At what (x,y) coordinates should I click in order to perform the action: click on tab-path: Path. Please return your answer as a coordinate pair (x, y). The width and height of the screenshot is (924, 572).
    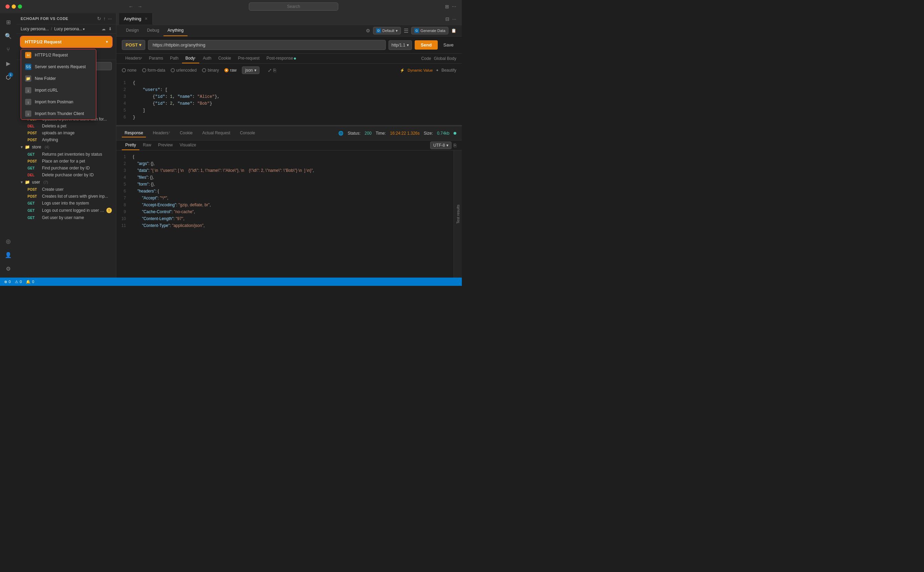
    Looking at the image, I should click on (175, 58).